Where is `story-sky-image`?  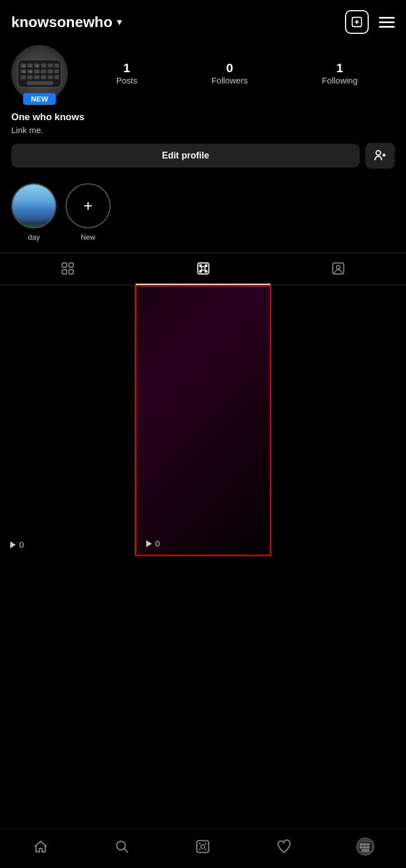
story-sky-image is located at coordinates (34, 206).